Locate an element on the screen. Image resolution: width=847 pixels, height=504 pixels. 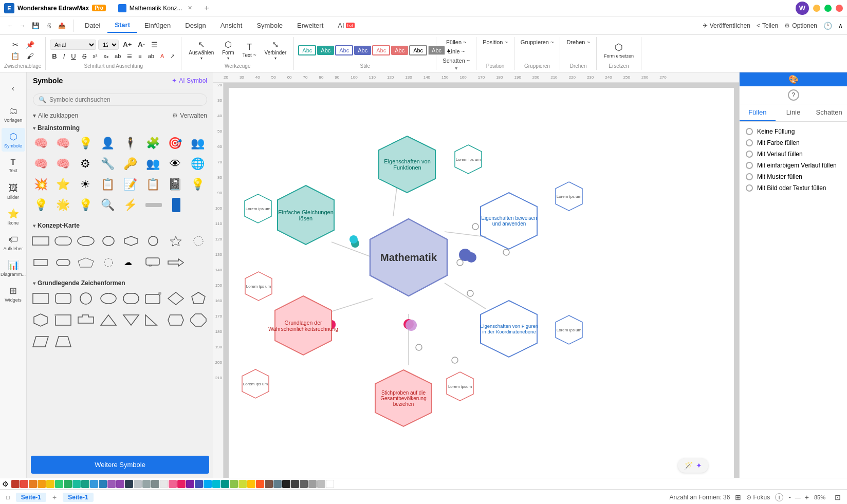
position-btn: Position ~ is located at coordinates (495, 42).